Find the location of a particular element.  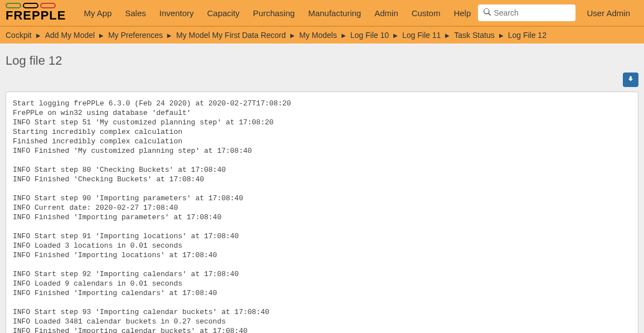

breadcrumb-item-log-file-12: Log File 12 is located at coordinates (527, 35).